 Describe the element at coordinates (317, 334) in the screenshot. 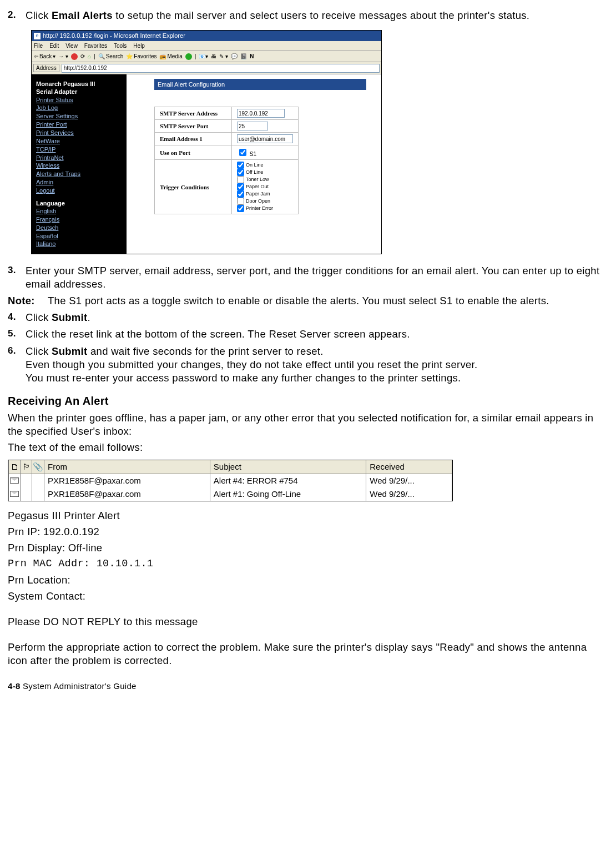

I see `step-5-text: Click the reset link at the bottom of th…` at that location.